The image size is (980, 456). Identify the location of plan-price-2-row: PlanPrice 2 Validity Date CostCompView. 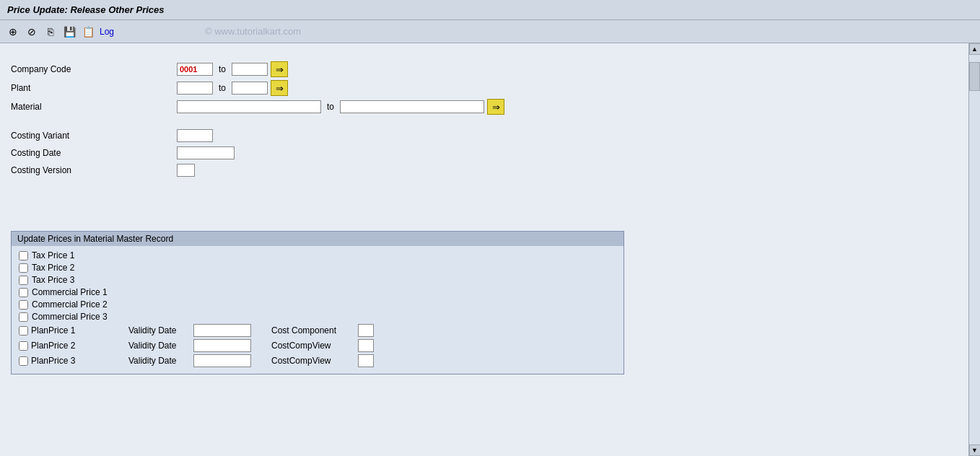
(318, 346).